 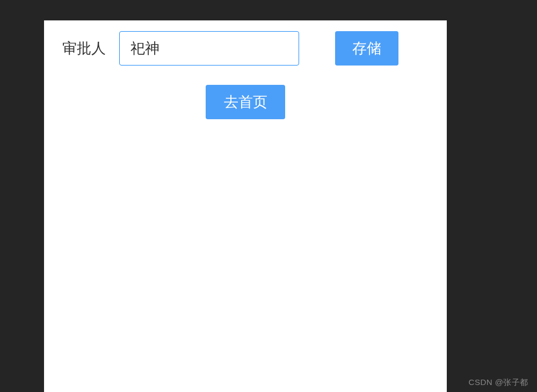 What do you see at coordinates (245, 43) in the screenshot?
I see `form-row-approver: 审批人 存储` at bounding box center [245, 43].